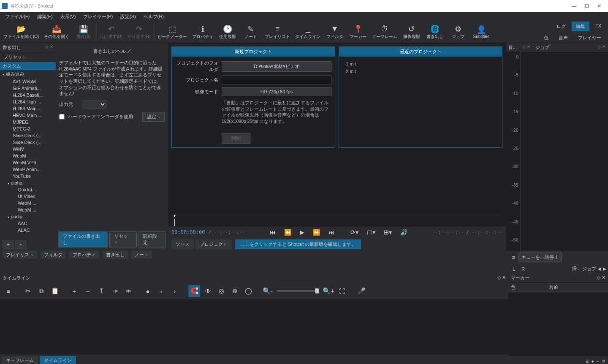 The height and width of the screenshot is (364, 608). I want to click on preset-custom-group: カスタム, so click(28, 66).